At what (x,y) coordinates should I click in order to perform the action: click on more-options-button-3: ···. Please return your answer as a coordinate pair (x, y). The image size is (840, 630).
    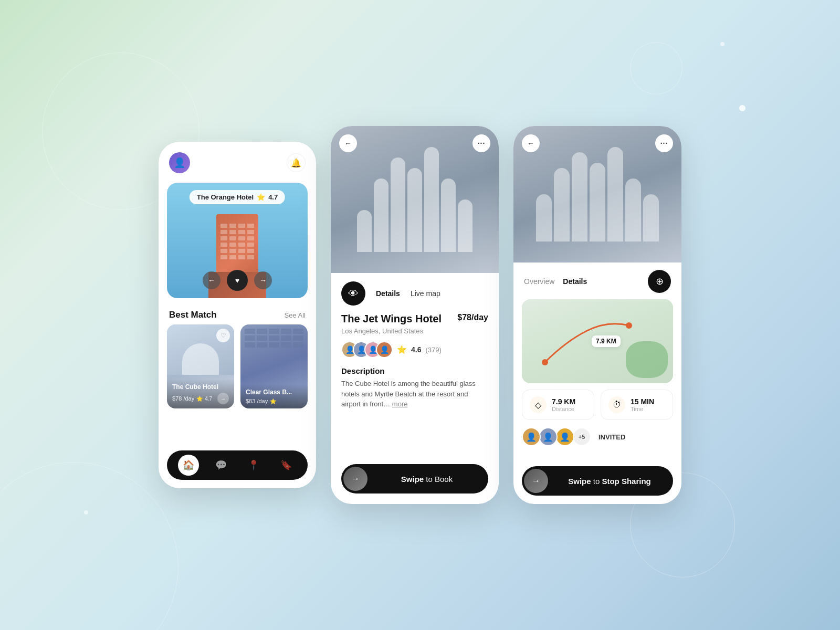
    Looking at the image, I should click on (664, 143).